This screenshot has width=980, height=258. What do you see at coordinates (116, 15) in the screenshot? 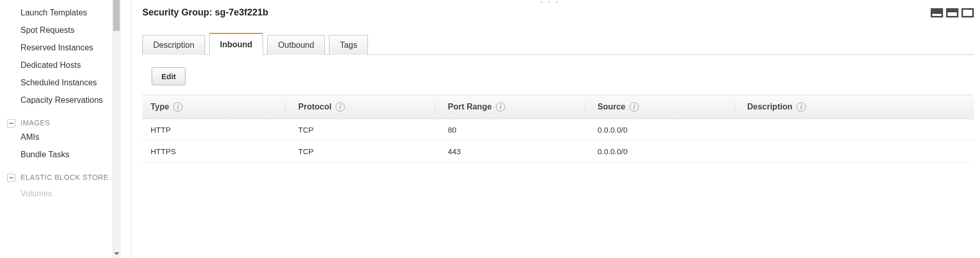
I see `scrollbar-thumb` at bounding box center [116, 15].